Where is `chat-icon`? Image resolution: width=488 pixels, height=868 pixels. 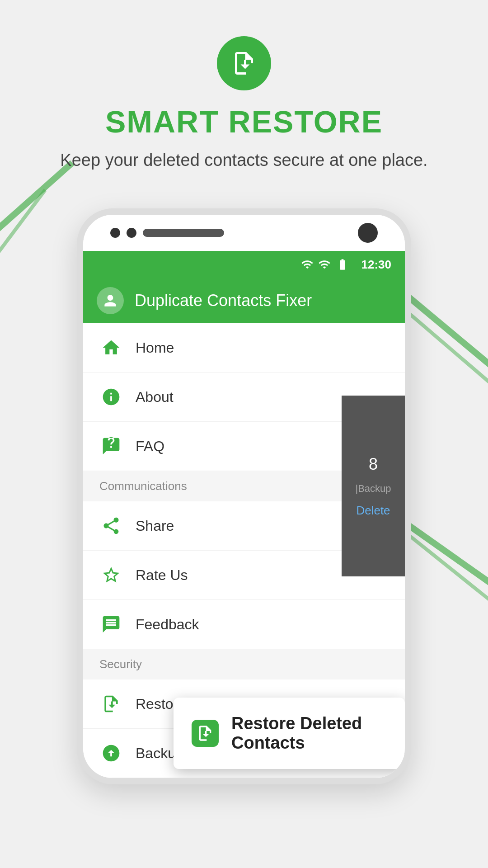
chat-icon is located at coordinates (111, 624).